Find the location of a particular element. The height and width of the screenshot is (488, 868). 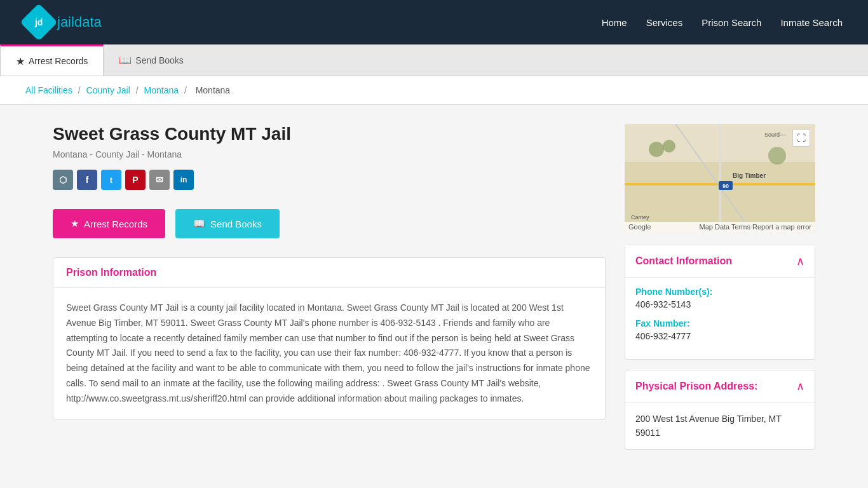

sidebar: 90 Big Timber Sourd--- Cantey ⛶ Google M… is located at coordinates (720, 287).